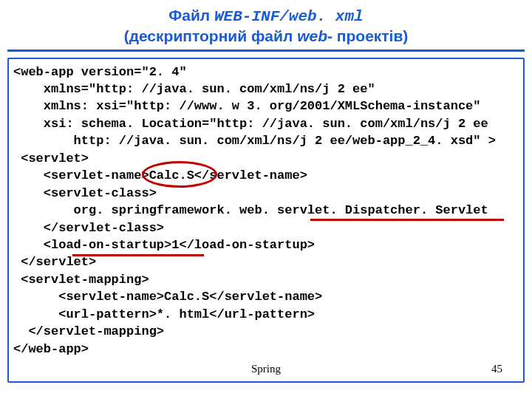 The height and width of the screenshot is (399, 532). What do you see at coordinates (164, 315) in the screenshot?
I see `code-l15: <url-pattern>*. html</url-pattern>` at bounding box center [164, 315].